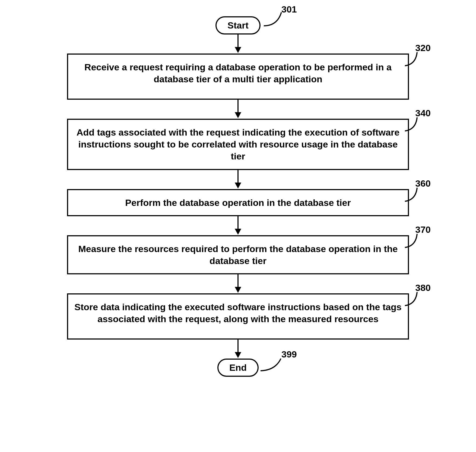  I want to click on process-box-360: Perform the database operation in the da…, so click(238, 203).